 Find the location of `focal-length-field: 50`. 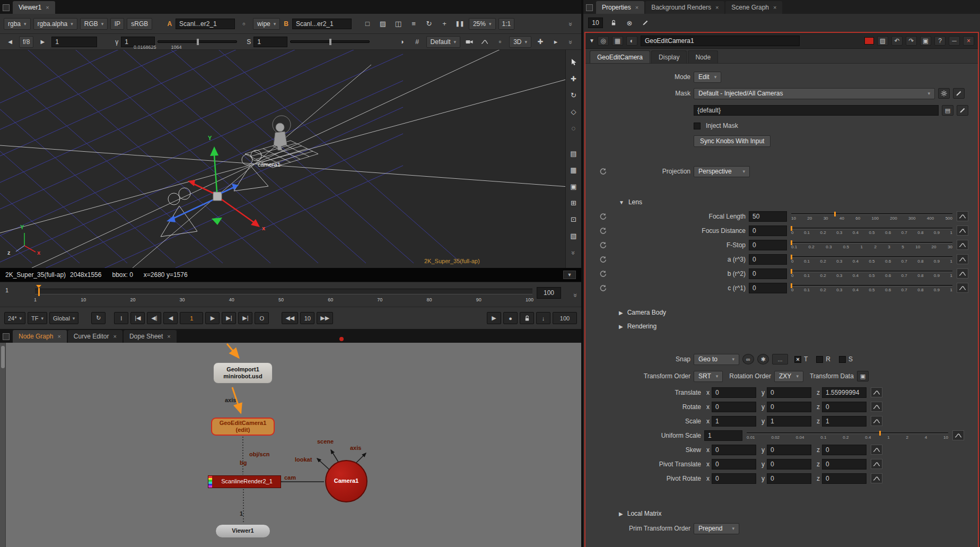

focal-length-field: 50 is located at coordinates (768, 216).